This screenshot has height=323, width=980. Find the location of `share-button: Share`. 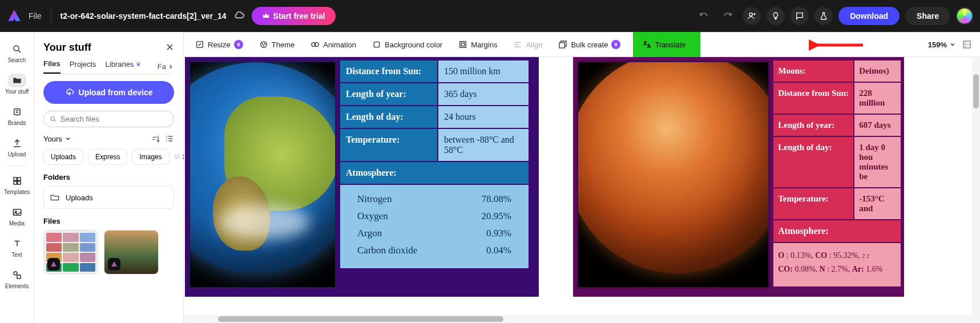

share-button: Share is located at coordinates (928, 16).